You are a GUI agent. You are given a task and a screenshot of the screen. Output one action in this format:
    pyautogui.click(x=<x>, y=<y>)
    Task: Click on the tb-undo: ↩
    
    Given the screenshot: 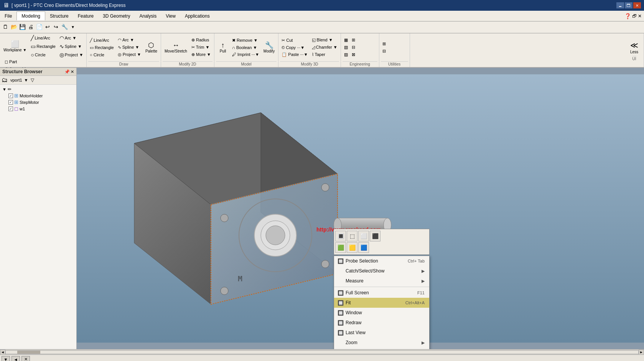 What is the action you would take?
    pyautogui.click(x=48, y=27)
    